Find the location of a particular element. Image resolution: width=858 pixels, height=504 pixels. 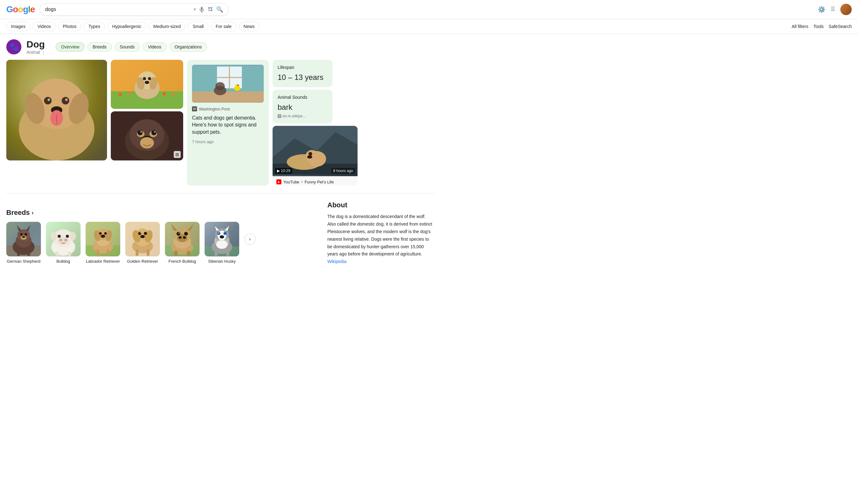

breeds-more-button: › is located at coordinates (250, 239).